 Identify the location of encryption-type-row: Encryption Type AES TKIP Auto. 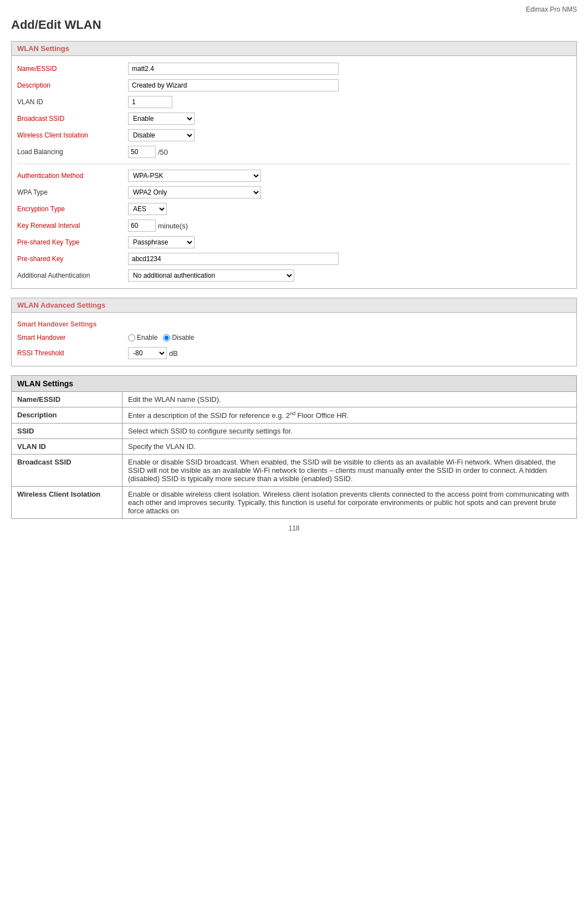
(294, 209).